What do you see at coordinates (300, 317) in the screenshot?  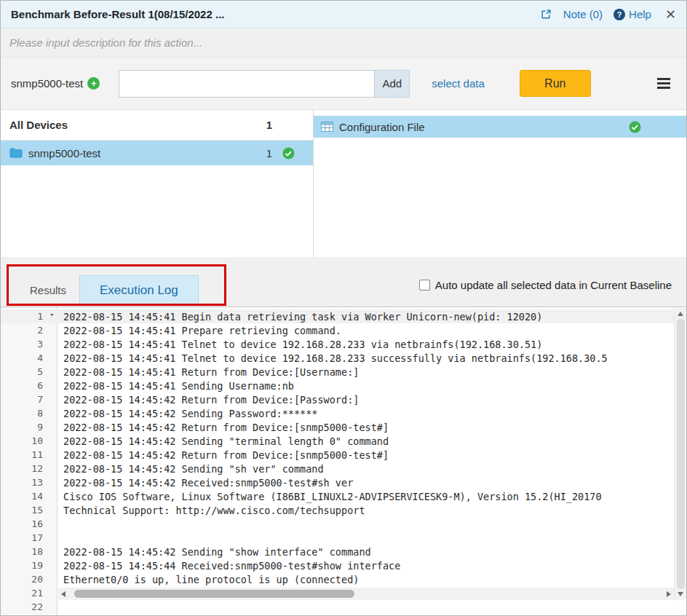 I see `log-line-text: 2022-08-15 14:45:41 Begin data retrievin…` at bounding box center [300, 317].